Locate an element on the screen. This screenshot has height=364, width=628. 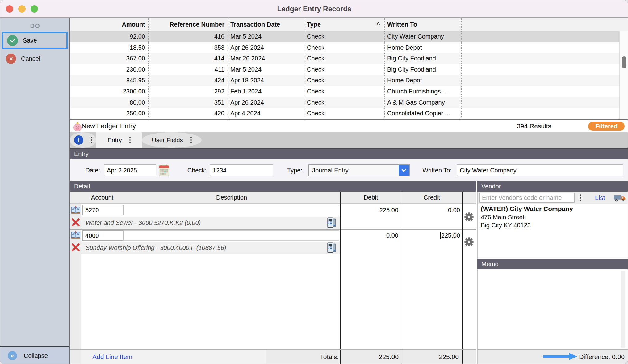
save-button: Save is located at coordinates (35, 40).